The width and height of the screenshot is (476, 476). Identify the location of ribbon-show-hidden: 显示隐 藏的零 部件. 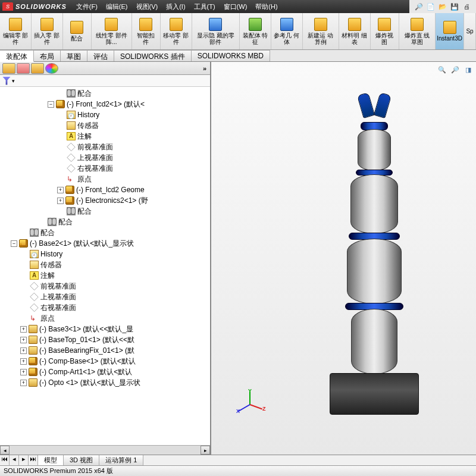
(216, 31).